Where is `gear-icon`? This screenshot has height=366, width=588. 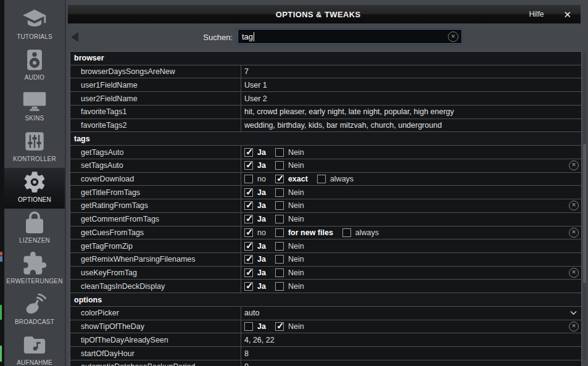 gear-icon is located at coordinates (35, 183).